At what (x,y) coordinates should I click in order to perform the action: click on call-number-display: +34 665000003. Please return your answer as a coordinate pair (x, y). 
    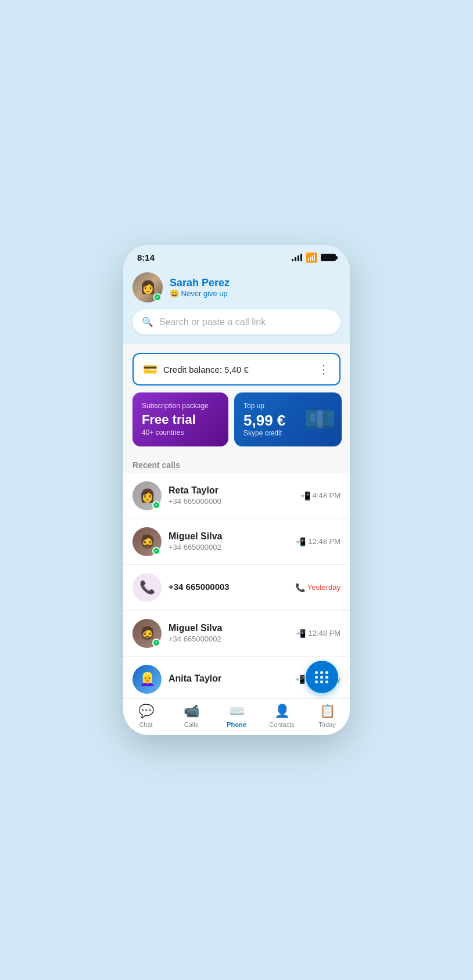
    Looking at the image, I should click on (228, 586).